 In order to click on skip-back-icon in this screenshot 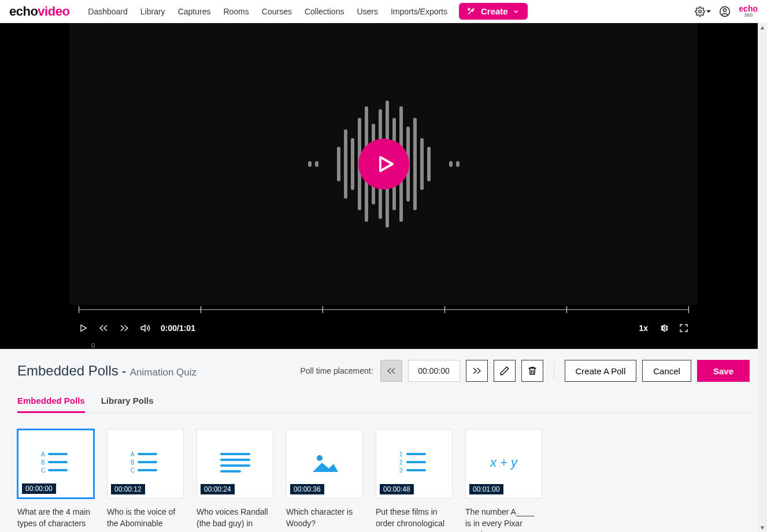, I will do `click(391, 371)`.